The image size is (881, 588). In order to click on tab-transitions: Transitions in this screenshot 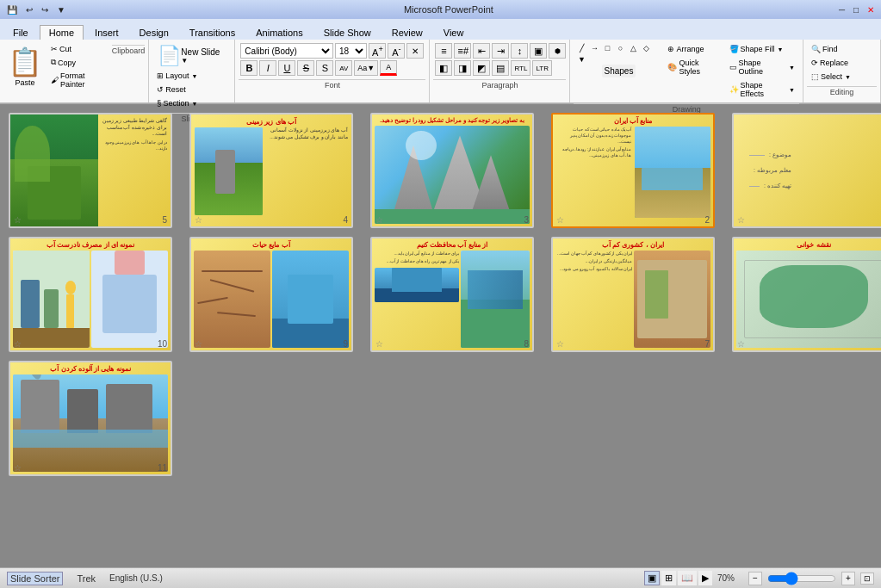, I will do `click(212, 33)`.